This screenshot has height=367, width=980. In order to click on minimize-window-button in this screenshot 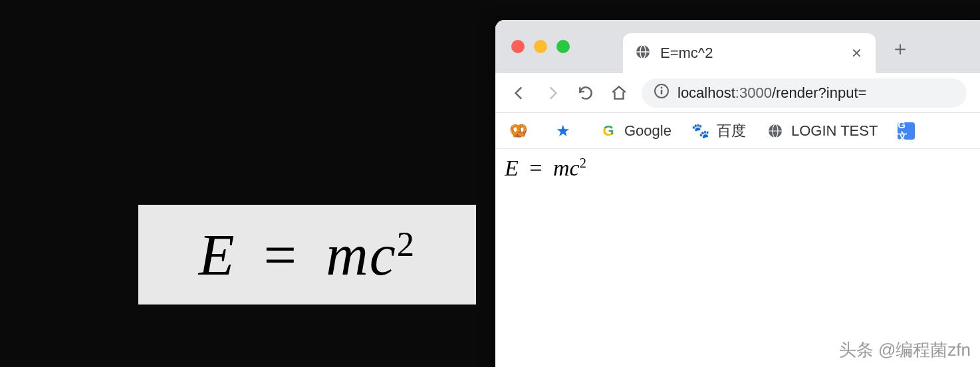, I will do `click(541, 47)`.